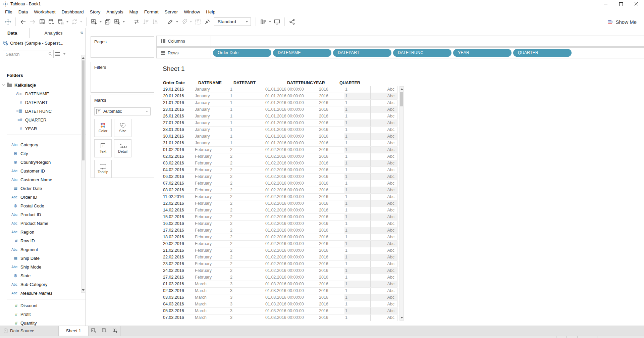 The image size is (644, 338). What do you see at coordinates (73, 331) in the screenshot?
I see `sheet-tab-active: Sheet 1` at bounding box center [73, 331].